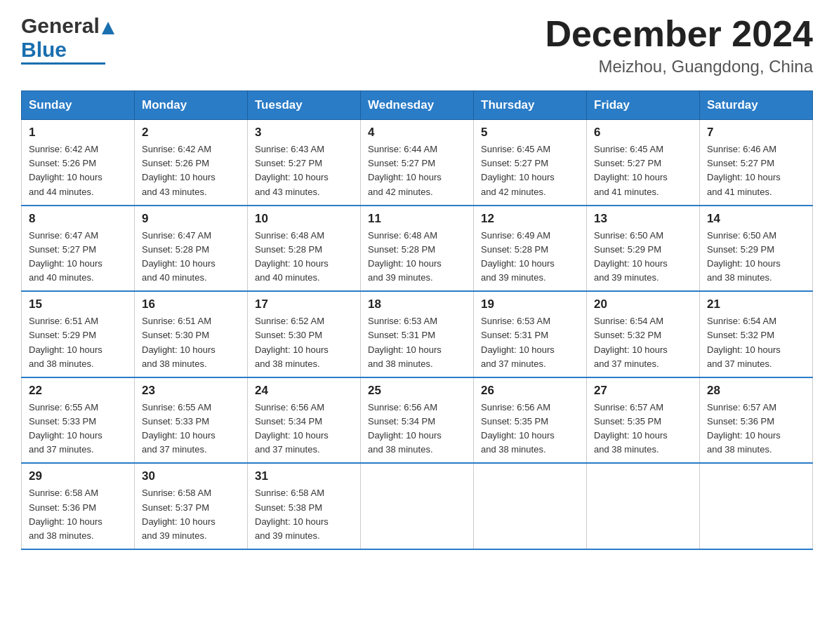  I want to click on day-number: 22, so click(78, 391).